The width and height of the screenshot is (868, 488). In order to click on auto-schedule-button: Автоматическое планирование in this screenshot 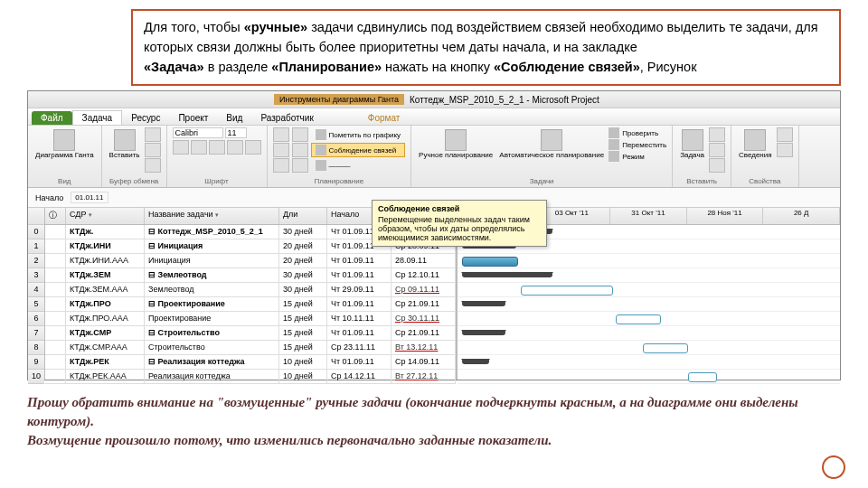, I will do `click(552, 145)`.